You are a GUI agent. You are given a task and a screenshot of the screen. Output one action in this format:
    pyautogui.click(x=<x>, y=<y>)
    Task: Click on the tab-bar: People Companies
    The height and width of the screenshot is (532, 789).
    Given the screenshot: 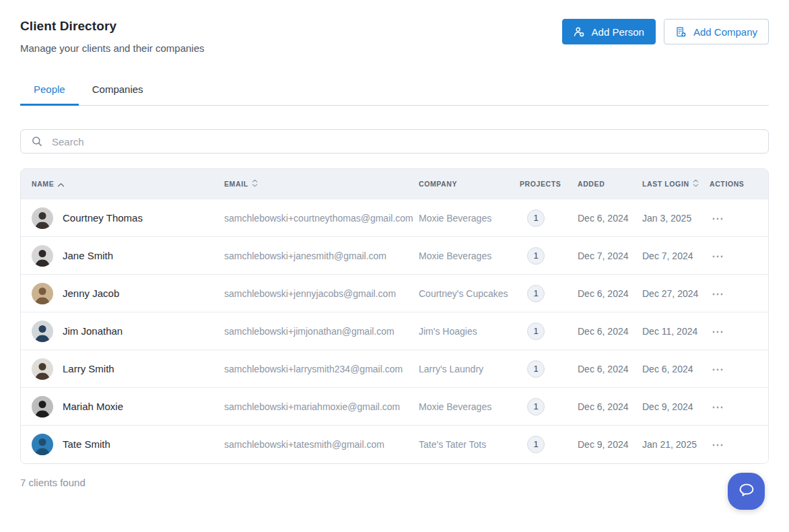 What is the action you would take?
    pyautogui.click(x=394, y=92)
    